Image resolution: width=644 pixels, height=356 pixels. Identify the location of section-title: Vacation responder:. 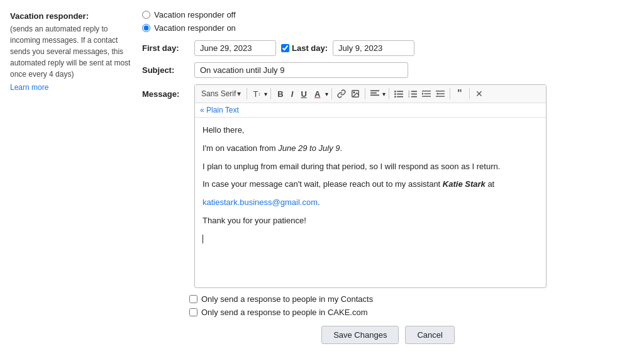
(72, 16).